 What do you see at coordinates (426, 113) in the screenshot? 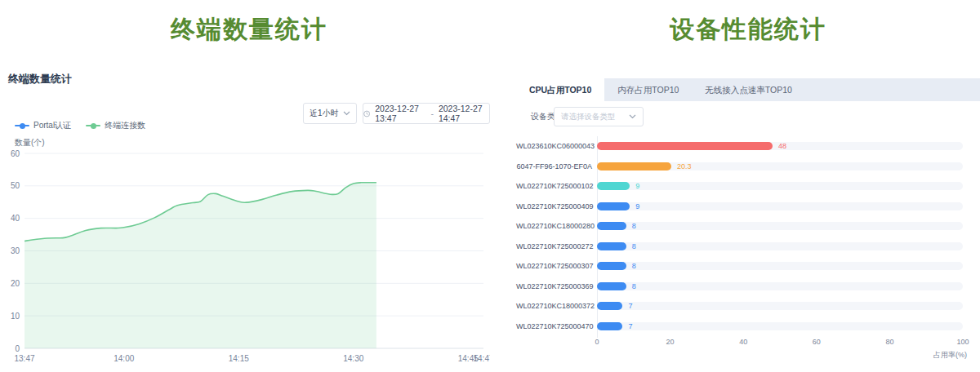
I see `date-range-picker: 2023-12-27 13:47 - 2023-12-27 14:47` at bounding box center [426, 113].